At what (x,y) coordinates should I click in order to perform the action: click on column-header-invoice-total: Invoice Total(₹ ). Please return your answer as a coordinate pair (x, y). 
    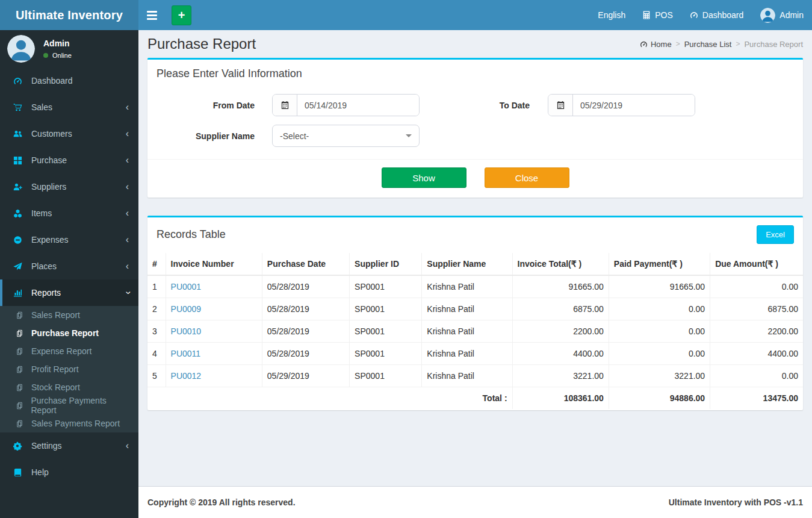
    Looking at the image, I should click on (560, 264).